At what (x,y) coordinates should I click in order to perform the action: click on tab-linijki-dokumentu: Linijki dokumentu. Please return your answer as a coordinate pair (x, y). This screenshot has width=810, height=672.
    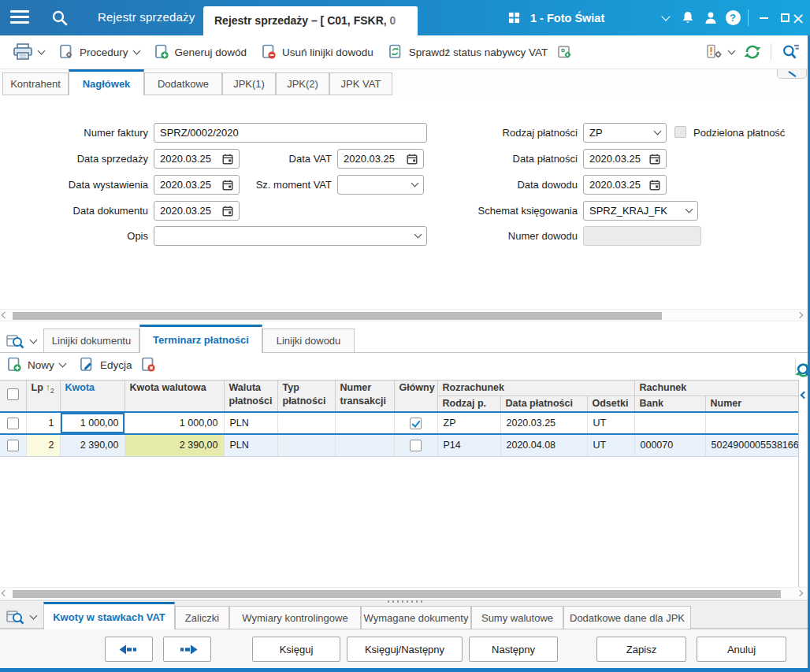
    Looking at the image, I should click on (91, 340).